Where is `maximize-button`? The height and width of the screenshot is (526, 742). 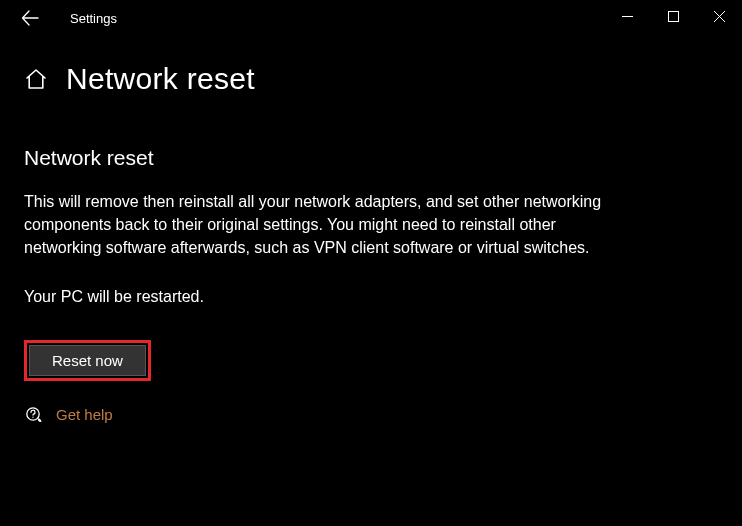 maximize-button is located at coordinates (673, 16).